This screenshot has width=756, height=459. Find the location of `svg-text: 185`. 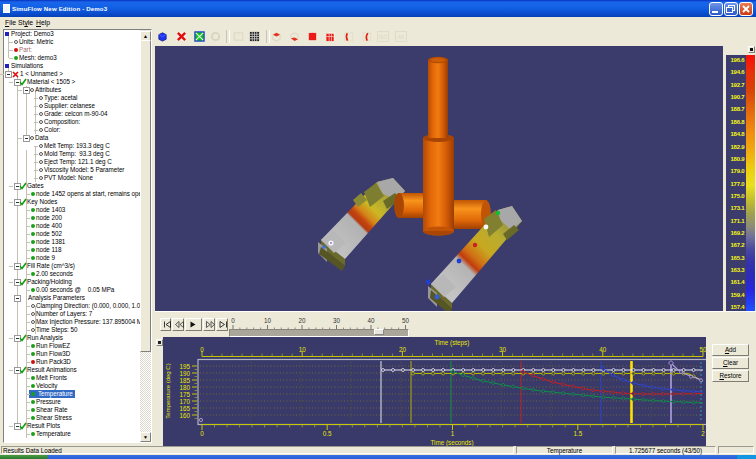

svg-text: 185 is located at coordinates (184, 380).